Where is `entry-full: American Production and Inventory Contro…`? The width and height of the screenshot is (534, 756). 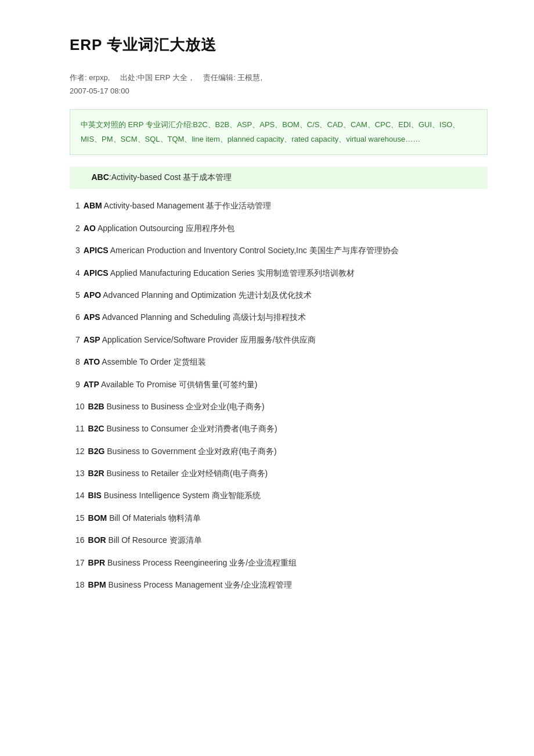
entry-full: American Production and Inventory Contro… is located at coordinates (209, 250).